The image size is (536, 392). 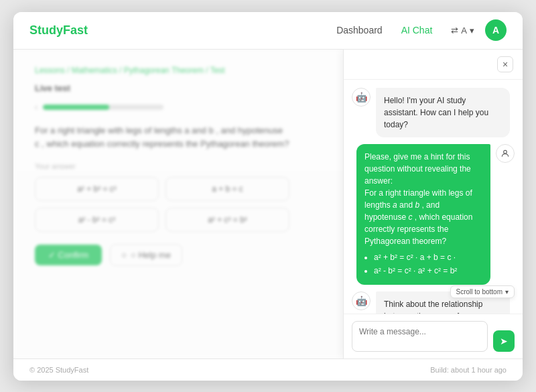 What do you see at coordinates (505, 64) in the screenshot?
I see `chat-close-button: ×` at bounding box center [505, 64].